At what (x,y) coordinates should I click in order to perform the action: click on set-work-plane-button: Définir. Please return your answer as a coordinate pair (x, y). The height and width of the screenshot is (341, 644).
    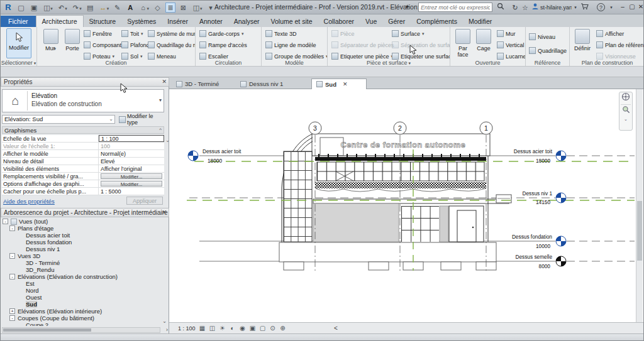
    Looking at the image, I should click on (582, 40).